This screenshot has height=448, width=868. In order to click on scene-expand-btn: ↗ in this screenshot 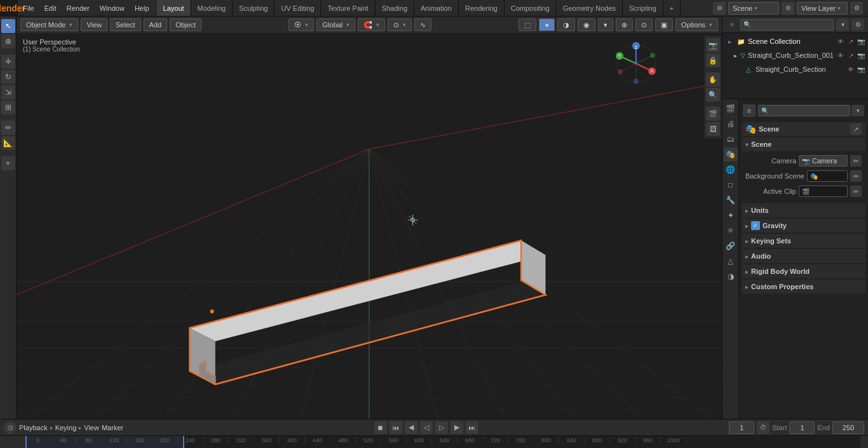, I will do `click(856, 129)`.